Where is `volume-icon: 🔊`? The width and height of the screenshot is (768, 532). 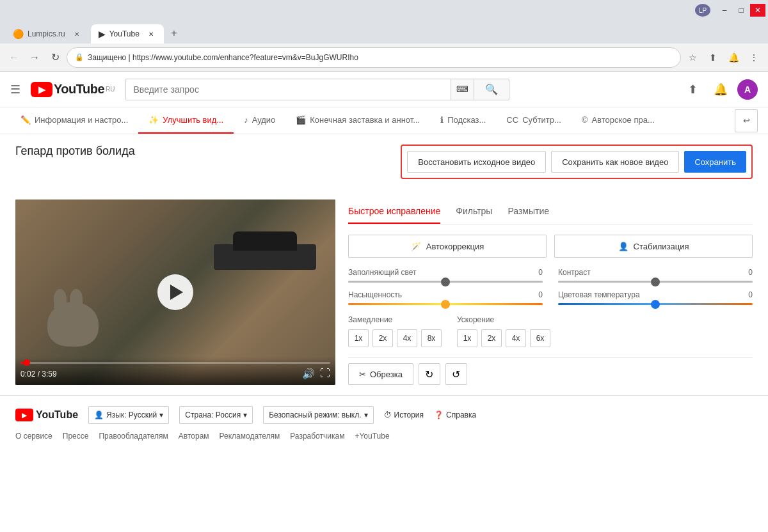
volume-icon: 🔊 is located at coordinates (308, 373).